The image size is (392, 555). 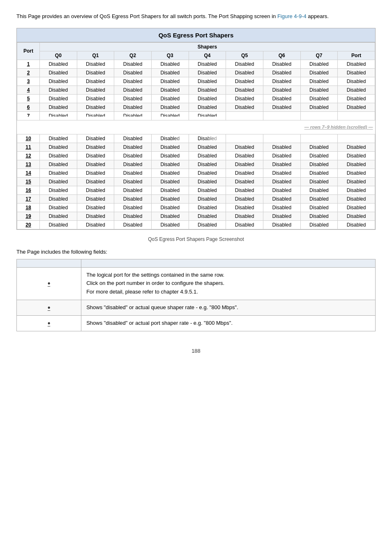 I want to click on port-cell: 20, so click(x=29, y=224).